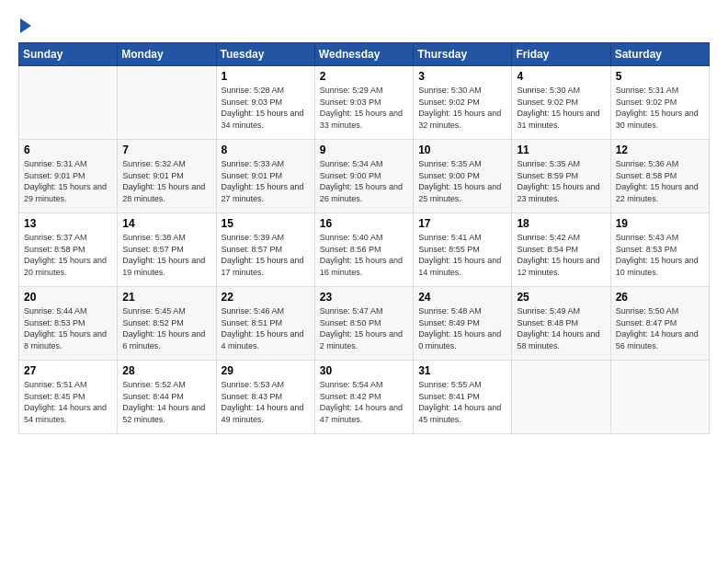 The image size is (728, 563). I want to click on day-info: Sunrise: 5:43 AM Sunset: 8:53 PM Dayligh…, so click(660, 255).